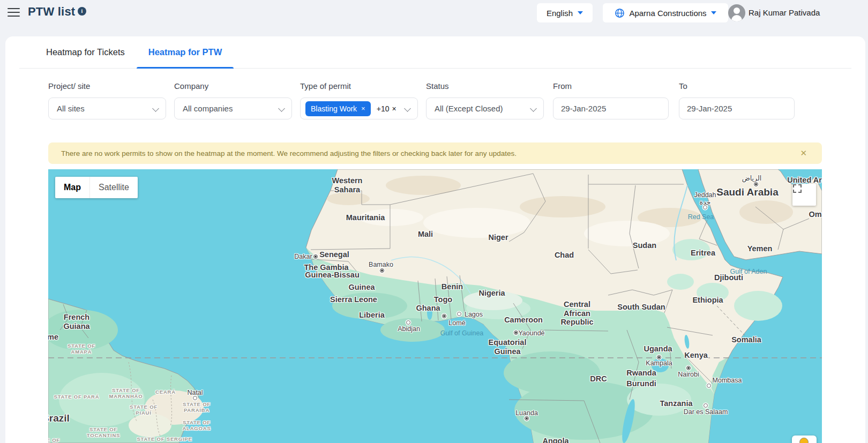  I want to click on map-label-kenya: Kenya, so click(696, 356).